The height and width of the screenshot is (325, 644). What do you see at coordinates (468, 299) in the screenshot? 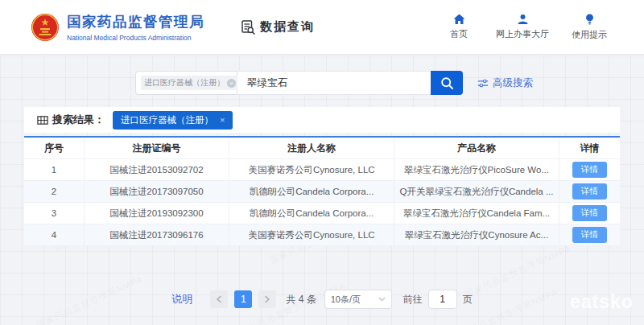
I see `page-unit-label: 页` at bounding box center [468, 299].